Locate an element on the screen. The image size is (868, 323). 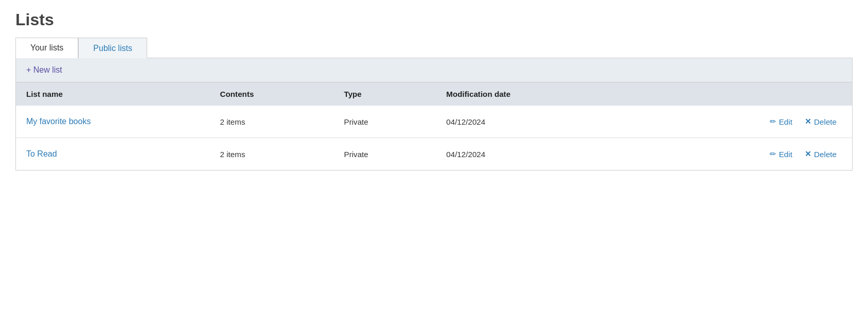
edit-button-0: ✏ Edit is located at coordinates (781, 122).